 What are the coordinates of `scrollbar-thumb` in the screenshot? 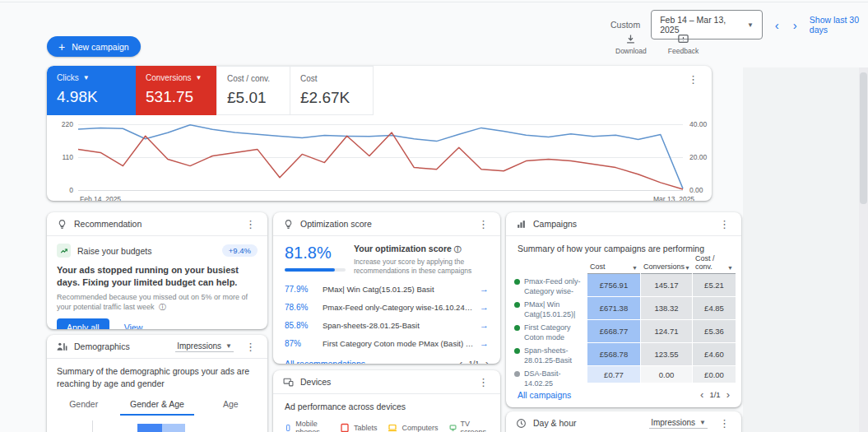 It's located at (864, 138).